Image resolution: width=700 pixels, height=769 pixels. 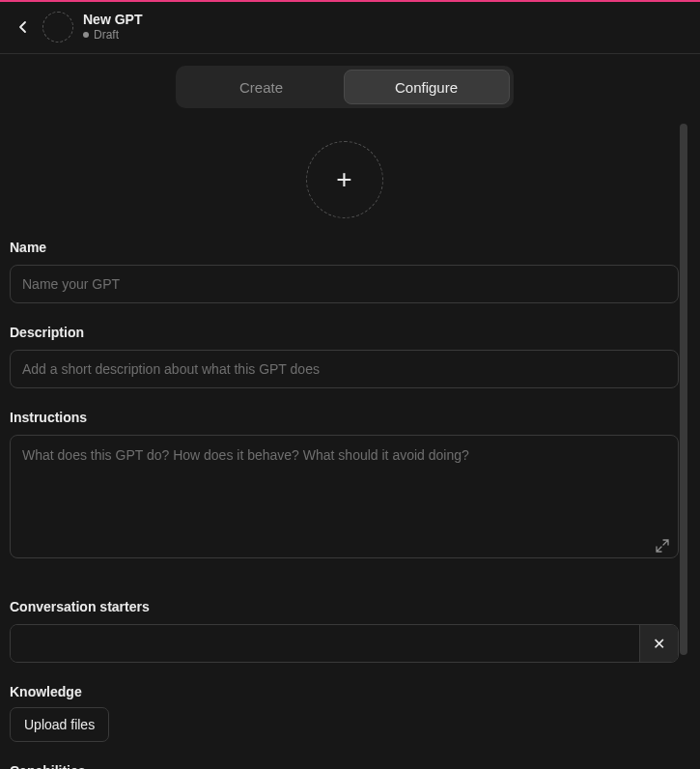 I want to click on top-accent-line, so click(x=350, y=1).